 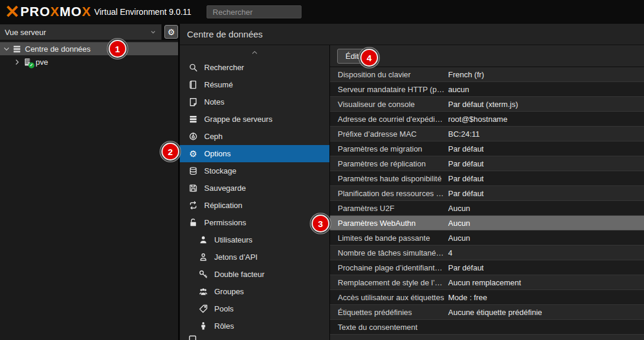 What do you see at coordinates (468, 297) in the screenshot?
I see `option-value: Mode : free` at bounding box center [468, 297].